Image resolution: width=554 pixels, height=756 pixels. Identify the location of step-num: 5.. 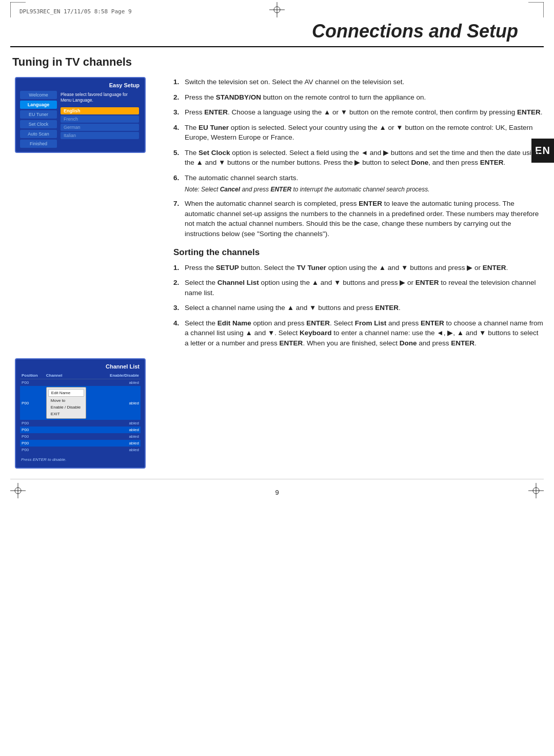
(179, 158).